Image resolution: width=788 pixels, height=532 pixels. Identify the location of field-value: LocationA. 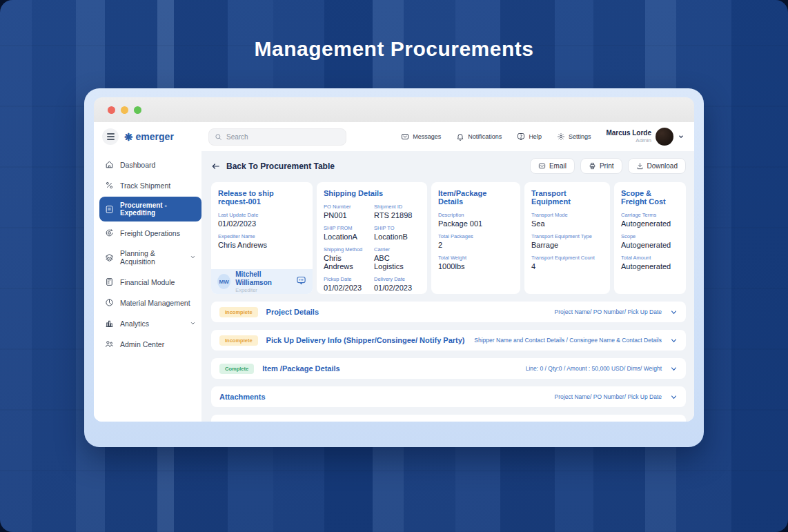
(346, 237).